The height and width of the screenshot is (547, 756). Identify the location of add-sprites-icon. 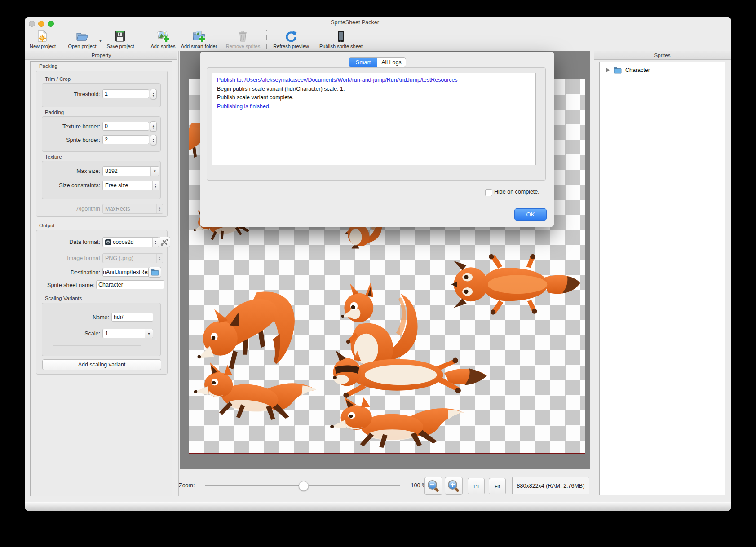
(164, 36).